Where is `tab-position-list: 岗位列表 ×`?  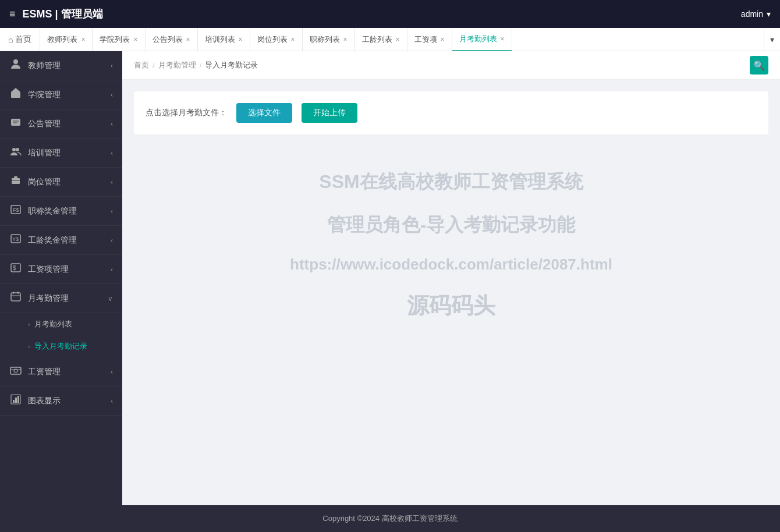
tab-position-list: 岗位列表 × is located at coordinates (276, 40).